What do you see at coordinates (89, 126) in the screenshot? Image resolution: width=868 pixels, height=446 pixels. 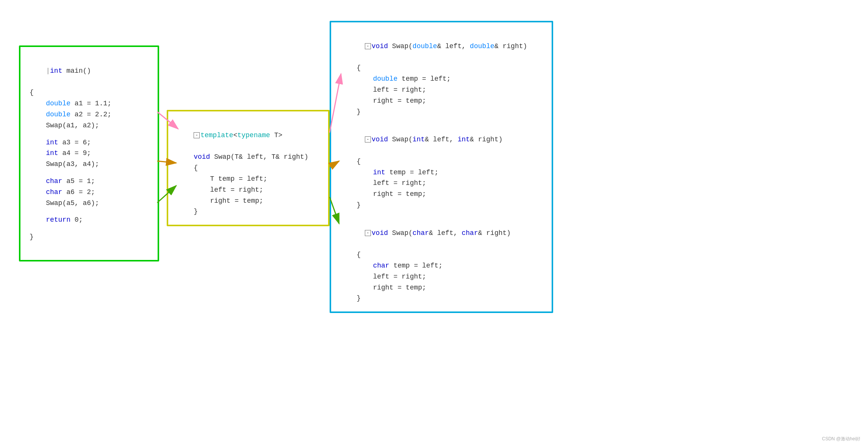 I see `green-line-5: Swap(a1, a2);` at bounding box center [89, 126].